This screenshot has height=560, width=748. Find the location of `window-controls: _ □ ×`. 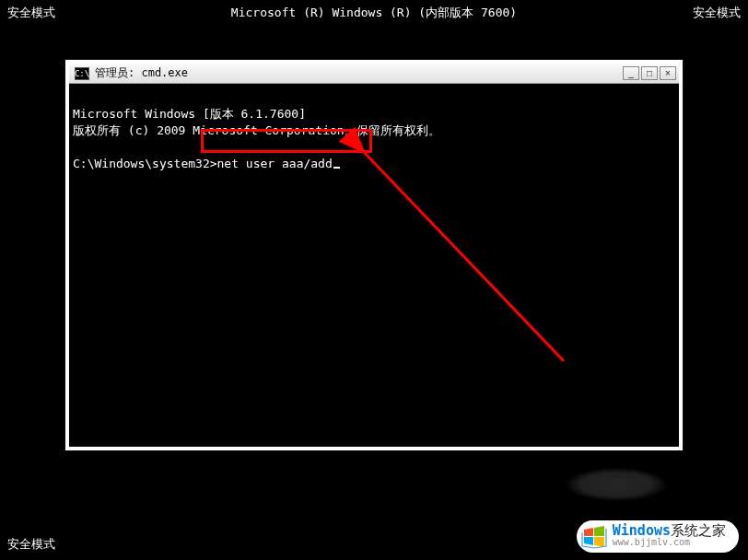

window-controls: _ □ × is located at coordinates (649, 74).